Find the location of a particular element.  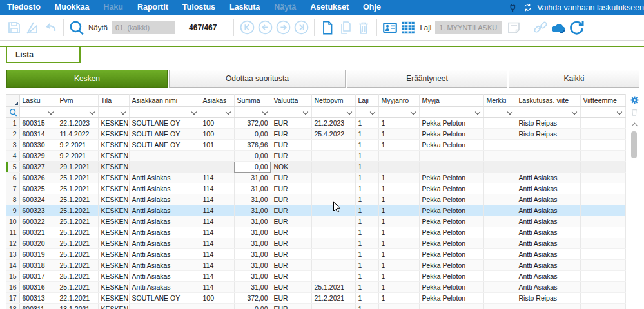

filter-button-kesken: Kesken is located at coordinates (87, 79).